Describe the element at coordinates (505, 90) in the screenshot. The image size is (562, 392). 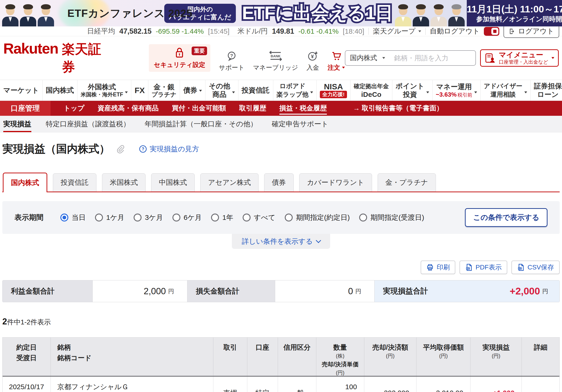
I see `nav-advisor: アドバイザー運用相談` at that location.